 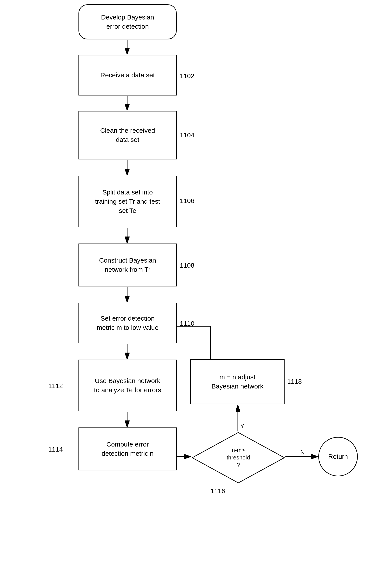 I want to click on node-1102: Receive a data set, so click(x=128, y=75).